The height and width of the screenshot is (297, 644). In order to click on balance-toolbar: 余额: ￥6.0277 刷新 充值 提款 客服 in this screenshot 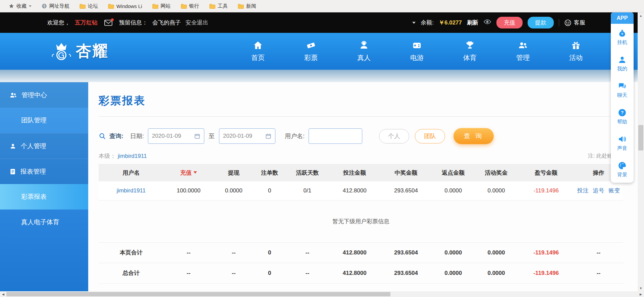, I will do `click(528, 23)`.